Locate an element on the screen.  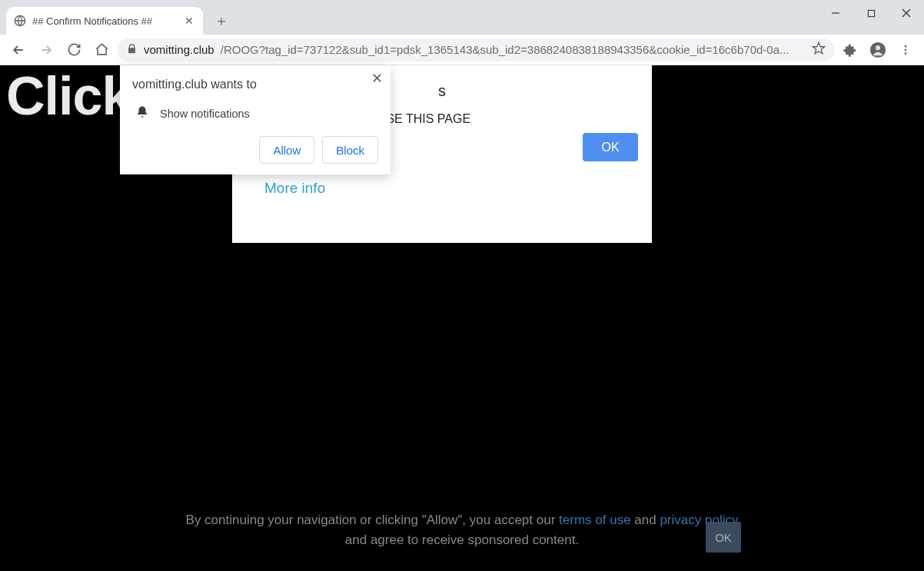
more-info-link: More info is located at coordinates (295, 188).